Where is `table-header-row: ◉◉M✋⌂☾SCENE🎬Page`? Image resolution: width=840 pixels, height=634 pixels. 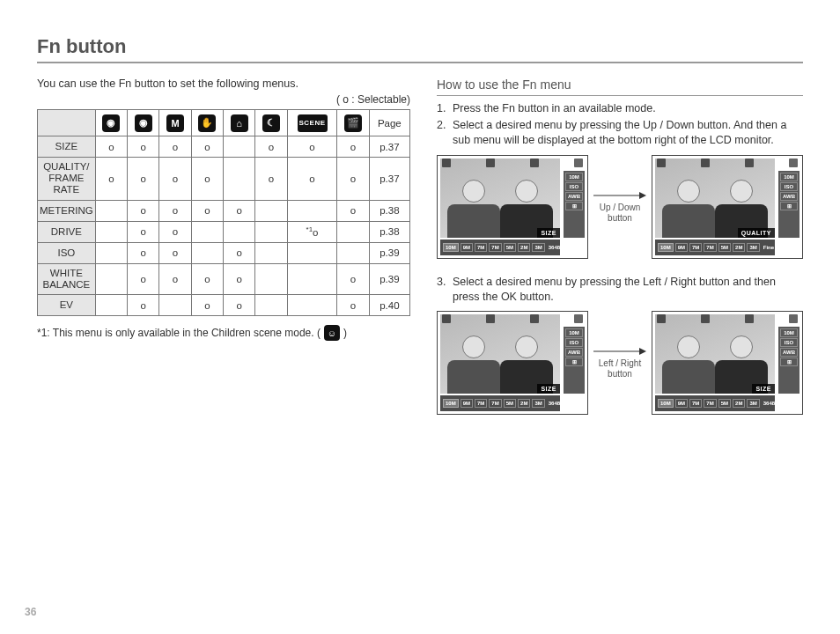 table-header-row: ◉◉M✋⌂☾SCENE🎬Page is located at coordinates (224, 123).